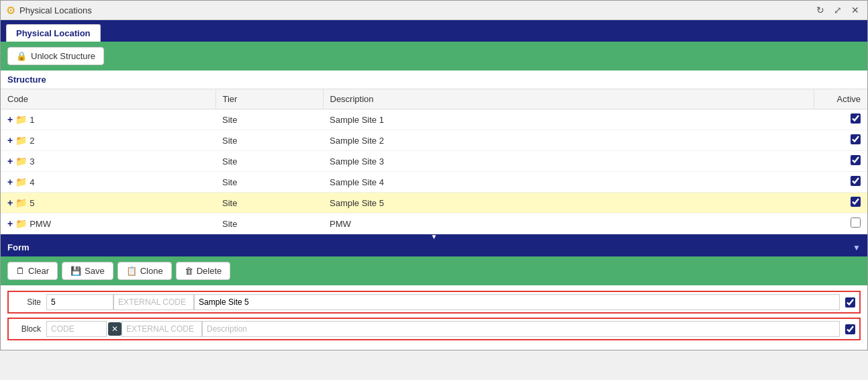 Image resolution: width=868 pixels, height=380 pixels. Describe the element at coordinates (521, 329) in the screenshot. I see `block-description-input` at that location.